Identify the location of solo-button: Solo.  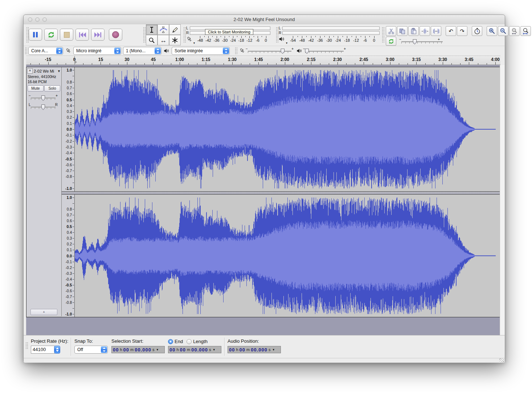
(52, 89).